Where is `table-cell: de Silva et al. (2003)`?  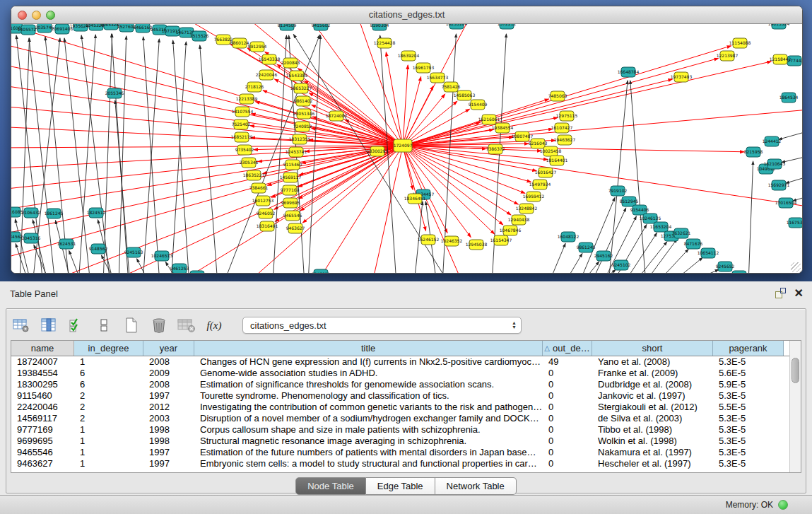
table-cell: de Silva et al. (2003) is located at coordinates (653, 419).